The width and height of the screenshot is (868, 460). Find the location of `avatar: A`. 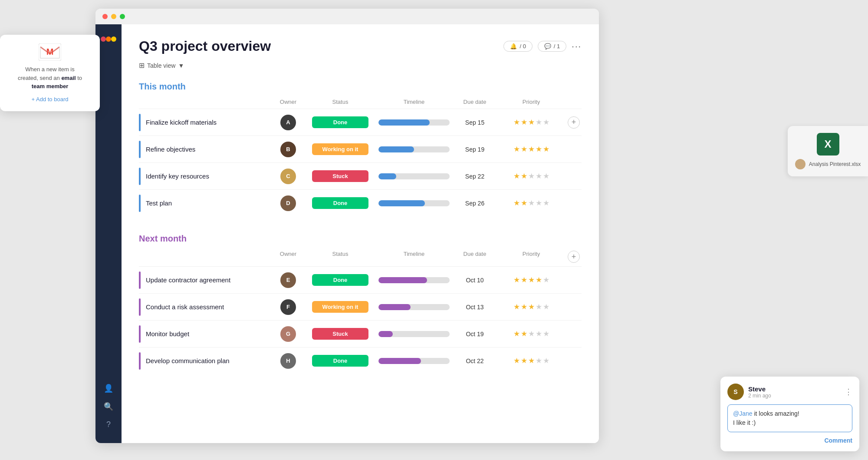

avatar: A is located at coordinates (288, 122).